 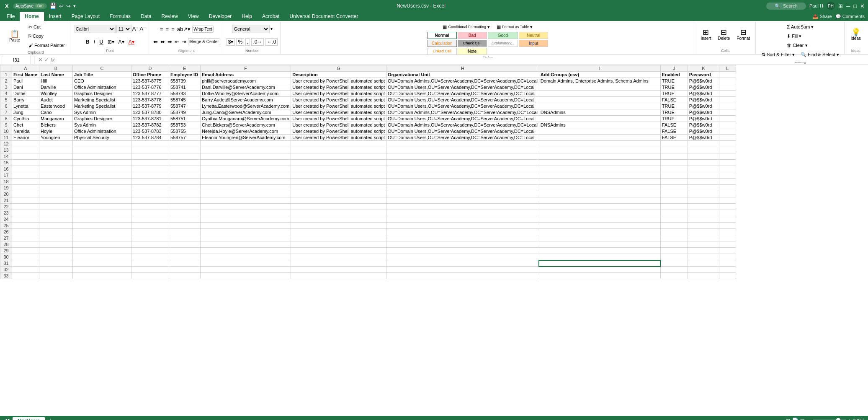 I want to click on cell-H32, so click(x=462, y=270).